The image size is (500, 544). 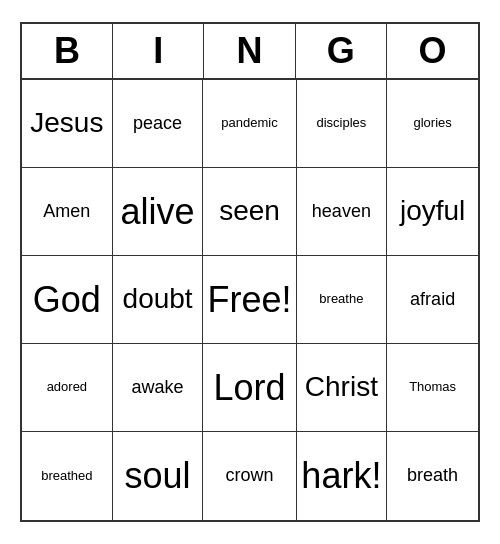 I want to click on bingo-cell: Lord, so click(x=250, y=388).